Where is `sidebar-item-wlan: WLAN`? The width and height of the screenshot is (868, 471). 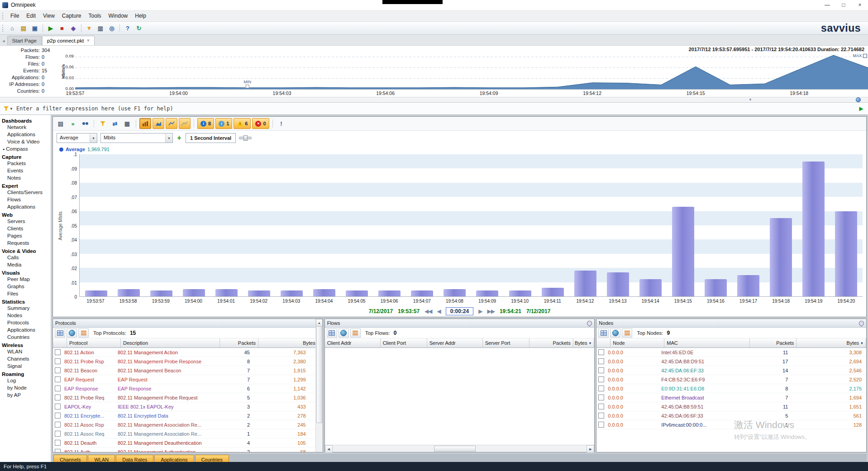
sidebar-item-wlan: WLAN is located at coordinates (25, 352).